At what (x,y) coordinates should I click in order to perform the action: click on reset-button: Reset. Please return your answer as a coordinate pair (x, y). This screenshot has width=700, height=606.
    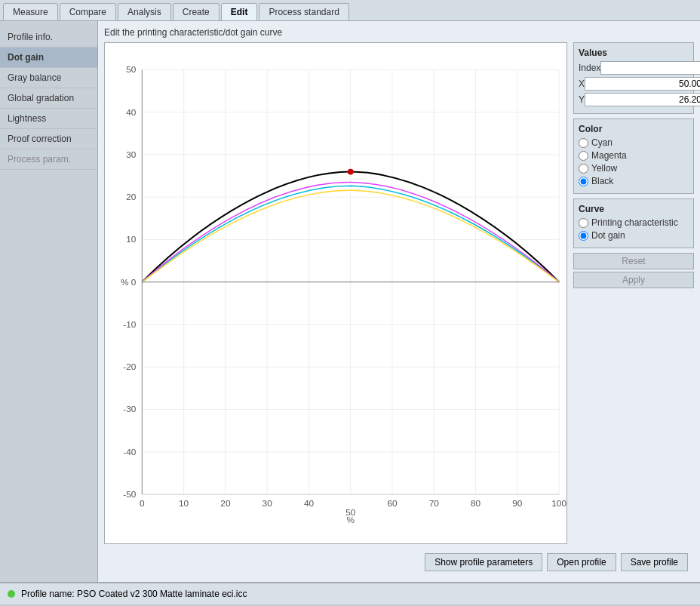
    Looking at the image, I should click on (634, 261).